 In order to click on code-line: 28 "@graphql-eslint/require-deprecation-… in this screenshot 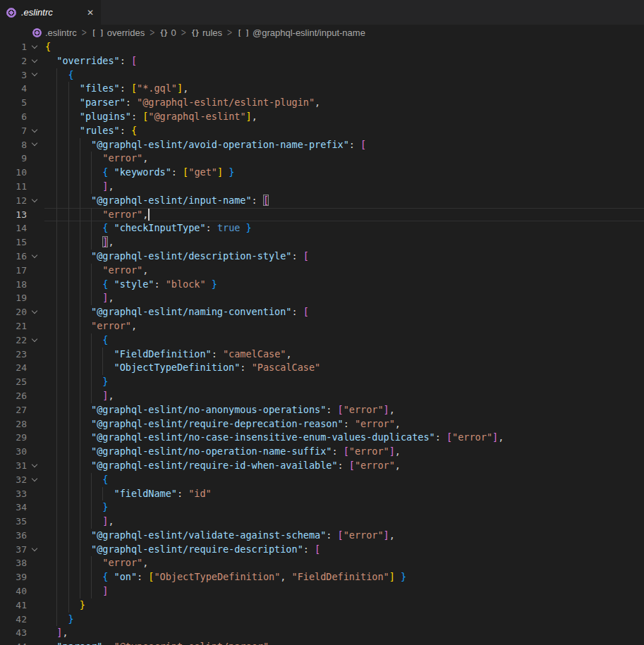, I will do `click(322, 424)`.